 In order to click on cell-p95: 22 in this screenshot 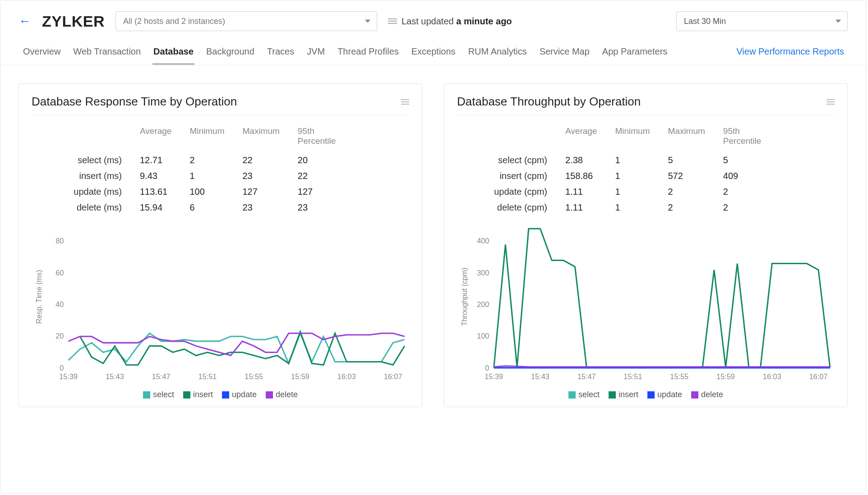, I will do `click(316, 176)`.